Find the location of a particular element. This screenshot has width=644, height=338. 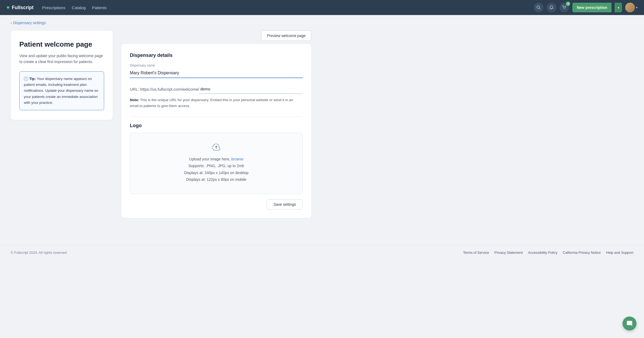

avatar is located at coordinates (630, 8).